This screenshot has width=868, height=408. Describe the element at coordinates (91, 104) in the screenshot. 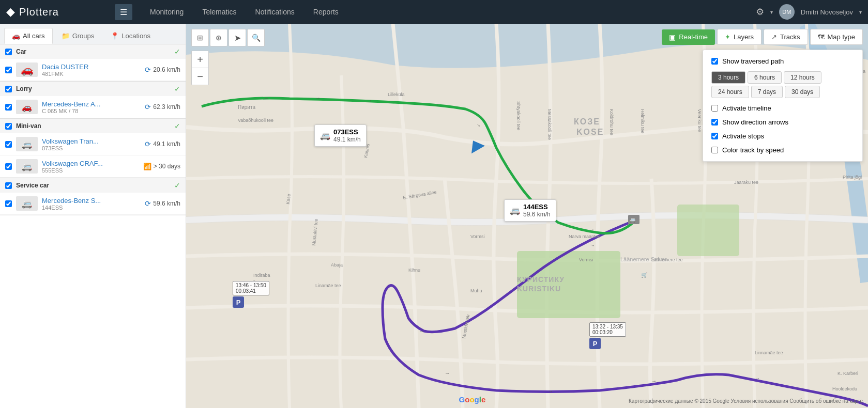

I see `vehicle-name-mbA: Mercedes-Benz A...` at that location.